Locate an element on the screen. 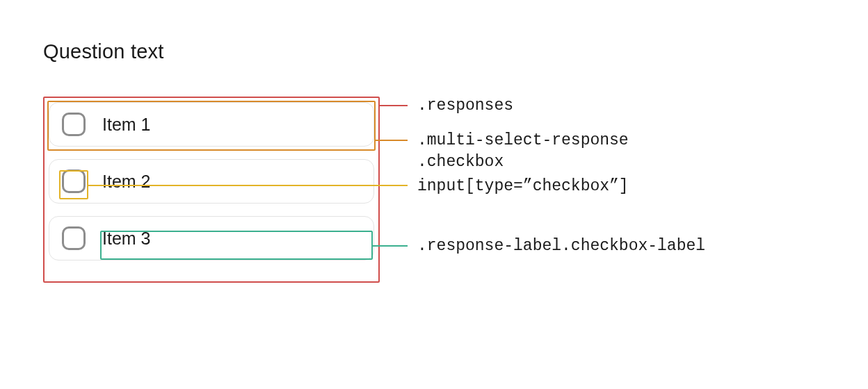 This screenshot has width=868, height=389. annotation-row: .multi-select-response .checkbox is located at coordinates (523, 151).